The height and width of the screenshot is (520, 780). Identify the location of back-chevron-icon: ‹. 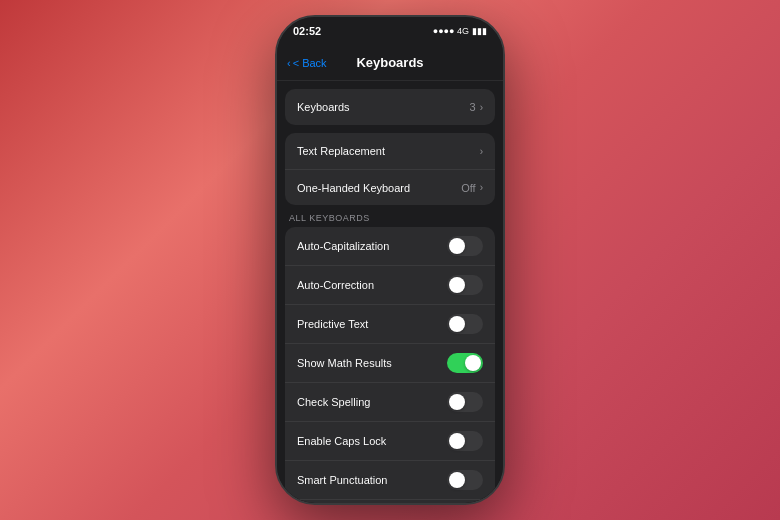
(289, 63).